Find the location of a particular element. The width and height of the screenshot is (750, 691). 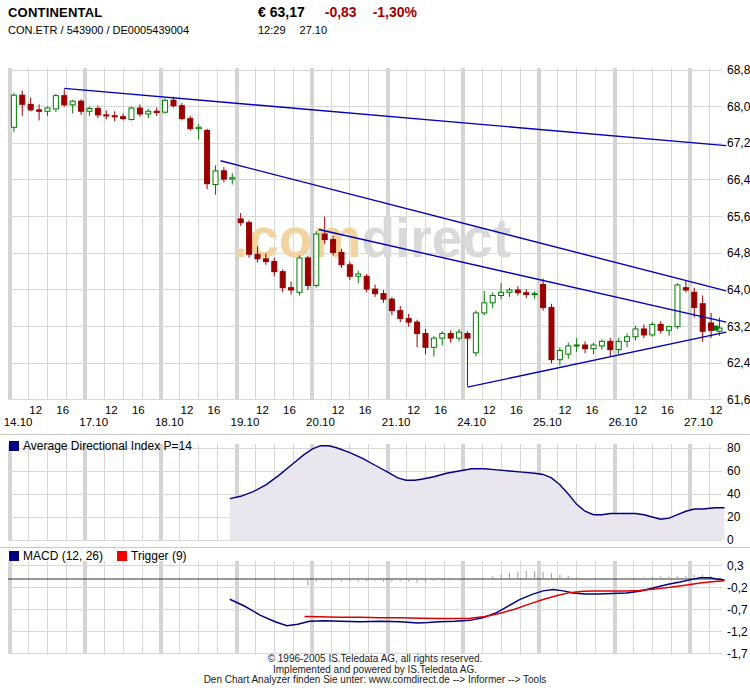

svg-text: 64,8 is located at coordinates (738, 253).